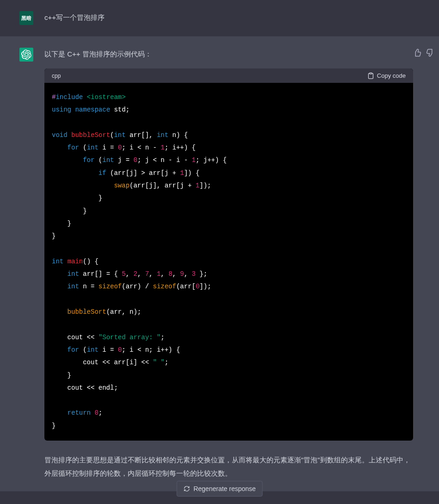 This screenshot has width=439, height=504. I want to click on code-lang-label: cpp, so click(56, 76).